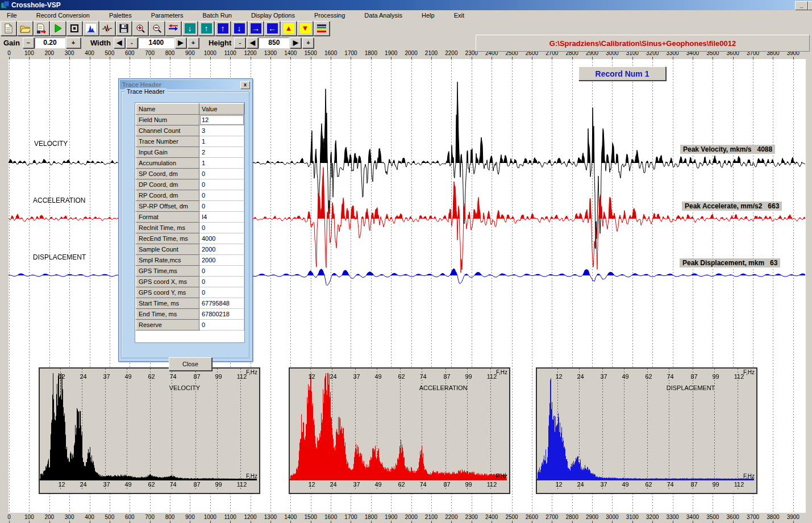  Describe the element at coordinates (206, 28) in the screenshot. I see `shift-trace-up-button: ↑` at that location.